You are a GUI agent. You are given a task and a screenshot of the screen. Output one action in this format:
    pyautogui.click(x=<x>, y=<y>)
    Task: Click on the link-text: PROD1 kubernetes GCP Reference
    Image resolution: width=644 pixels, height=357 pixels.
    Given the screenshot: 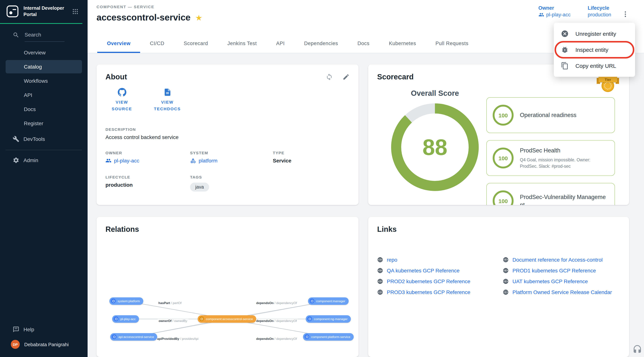 What is the action you would take?
    pyautogui.click(x=554, y=270)
    